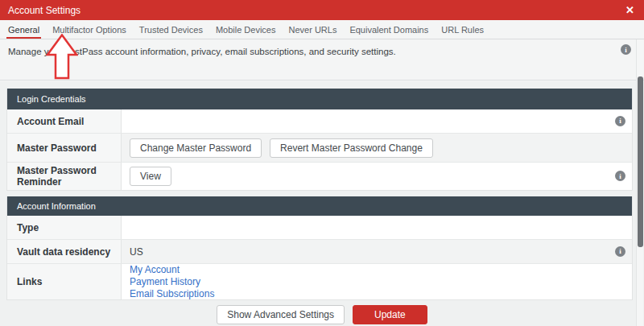 The width and height of the screenshot is (644, 326). What do you see at coordinates (172, 282) in the screenshot?
I see `links-stack: My Account Payment History Email Subscri…` at bounding box center [172, 282].